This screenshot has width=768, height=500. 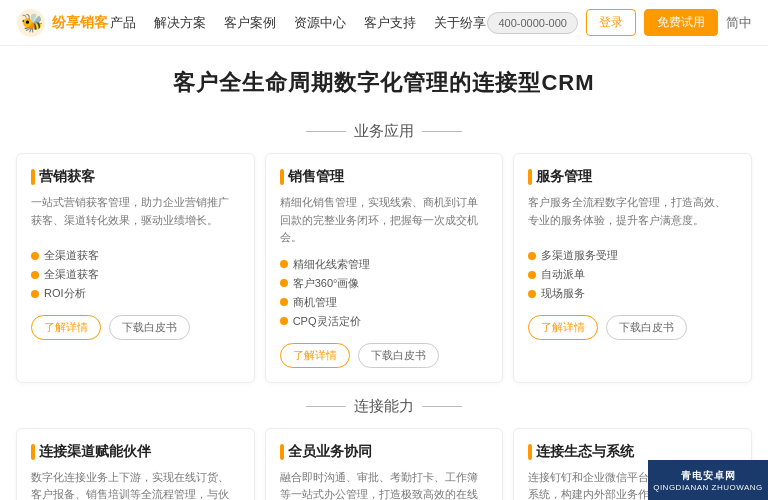 What do you see at coordinates (80, 23) in the screenshot?
I see `logo-text: 纷享销客` at bounding box center [80, 23].